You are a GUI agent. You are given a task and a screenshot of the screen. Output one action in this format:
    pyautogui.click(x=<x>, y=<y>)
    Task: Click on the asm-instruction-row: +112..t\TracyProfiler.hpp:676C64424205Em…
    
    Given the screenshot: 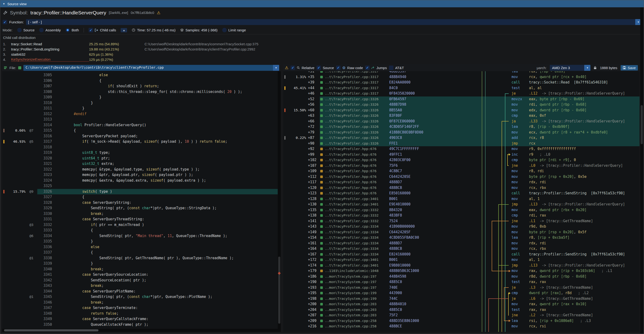 What is the action you would take?
    pyautogui.click(x=462, y=177)
    